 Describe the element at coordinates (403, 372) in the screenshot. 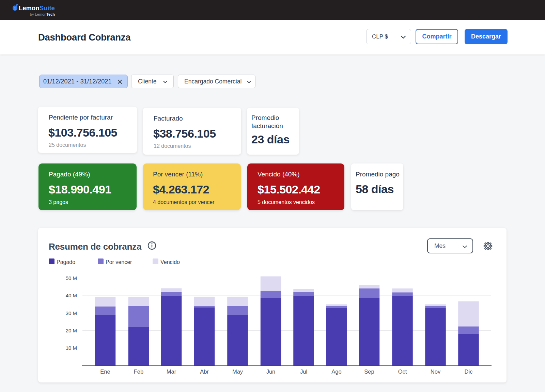

I see `svg-text: Oct` at that location.